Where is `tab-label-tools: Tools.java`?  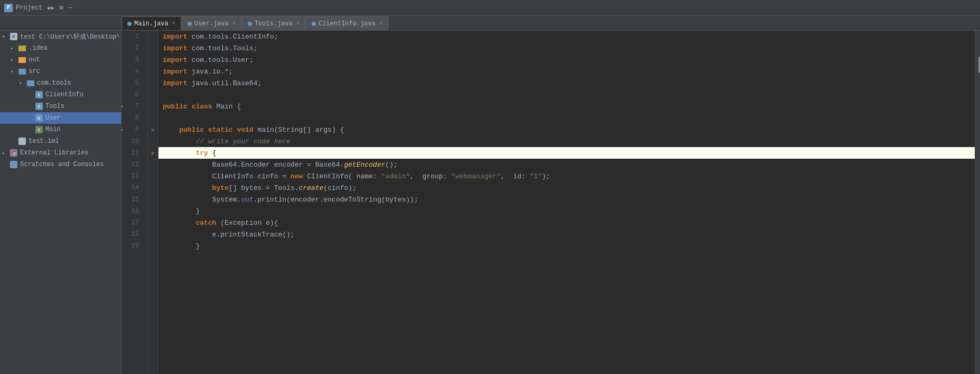 tab-label-tools: Tools.java is located at coordinates (274, 24).